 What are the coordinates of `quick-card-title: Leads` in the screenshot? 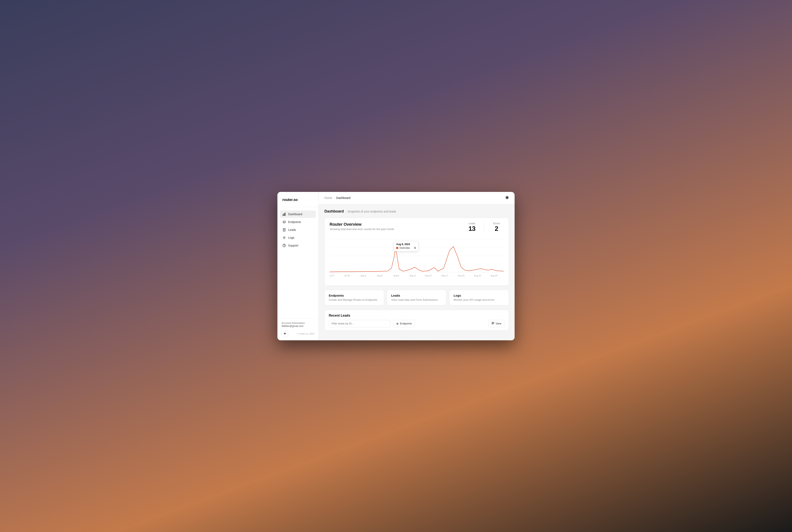 It's located at (417, 296).